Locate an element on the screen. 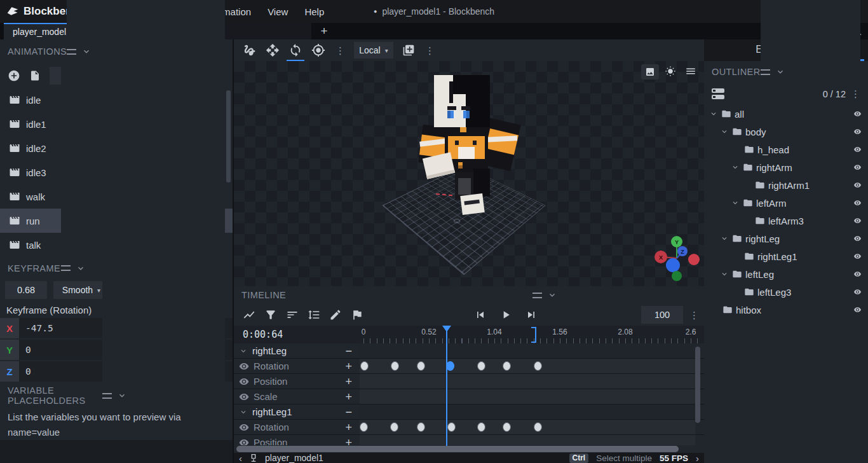  playhead-handle is located at coordinates (447, 329).